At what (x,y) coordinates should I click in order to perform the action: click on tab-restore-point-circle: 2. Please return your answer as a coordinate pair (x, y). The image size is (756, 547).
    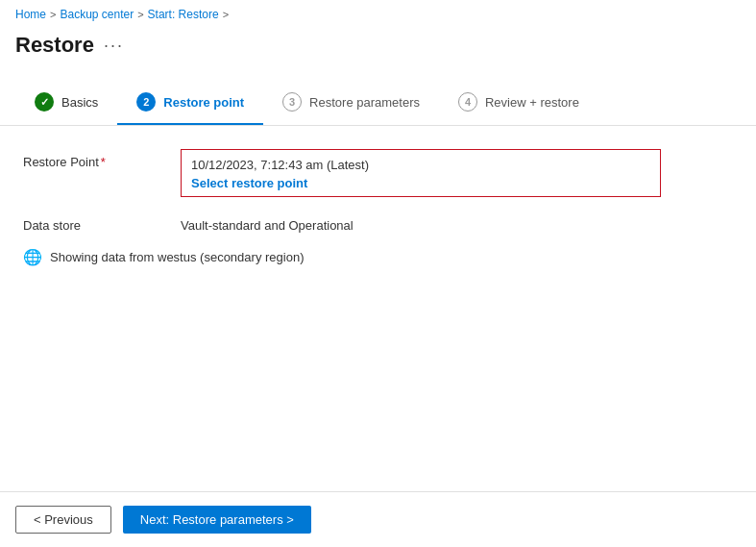
    Looking at the image, I should click on (146, 102).